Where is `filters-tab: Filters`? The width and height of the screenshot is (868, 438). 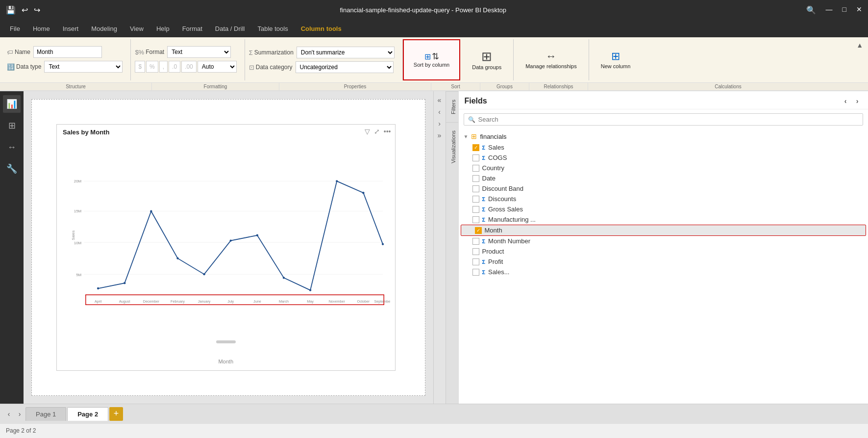
filters-tab: Filters is located at coordinates (452, 107).